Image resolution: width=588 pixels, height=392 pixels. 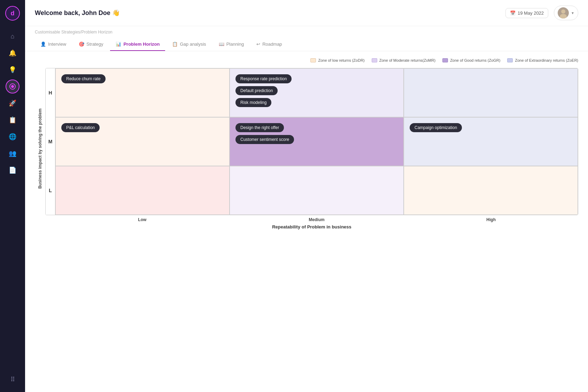 I want to click on sidebar-item-grid: ⠿, so click(x=13, y=379).